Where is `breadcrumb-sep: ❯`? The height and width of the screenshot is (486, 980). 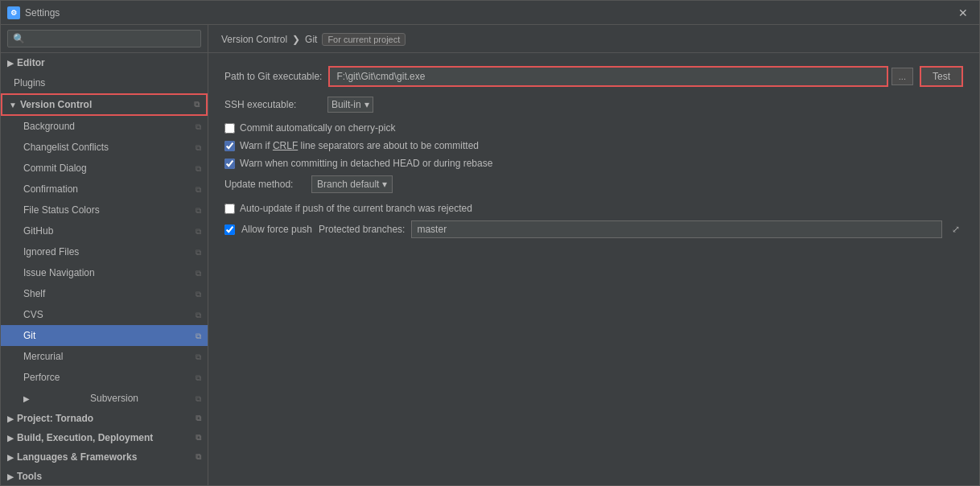
breadcrumb-sep: ❯ is located at coordinates (296, 39).